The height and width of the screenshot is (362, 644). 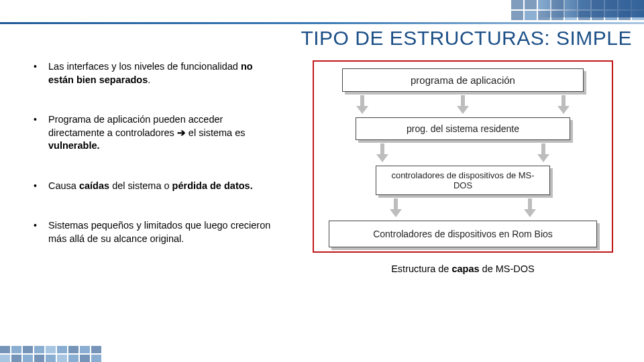 What do you see at coordinates (64, 186) in the screenshot?
I see `bullet-text: Causa` at bounding box center [64, 186].